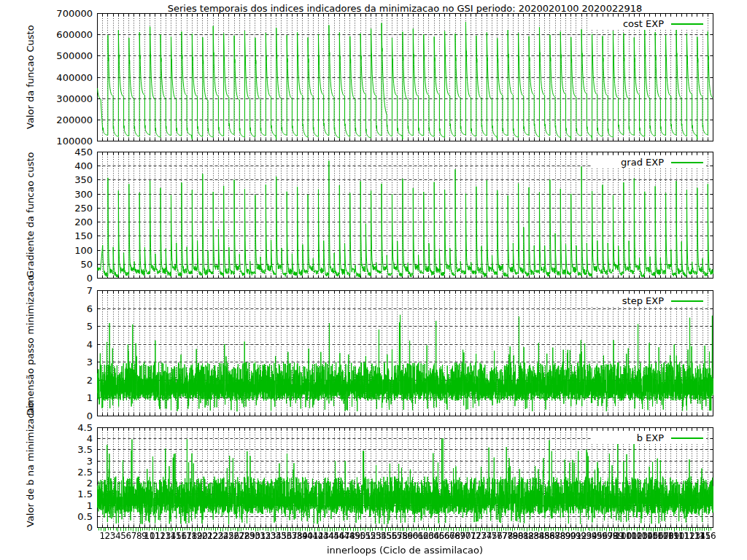  I want to click on legend-b-line-sample, so click(687, 438).